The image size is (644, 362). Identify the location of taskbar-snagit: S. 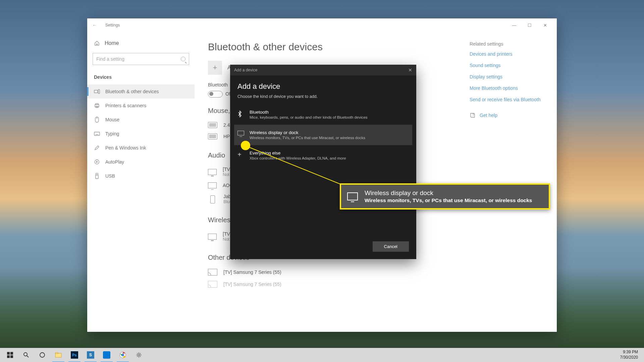
(91, 355).